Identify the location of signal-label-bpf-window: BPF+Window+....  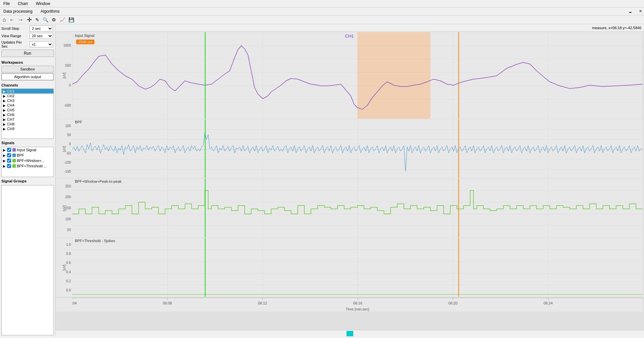
(31, 161).